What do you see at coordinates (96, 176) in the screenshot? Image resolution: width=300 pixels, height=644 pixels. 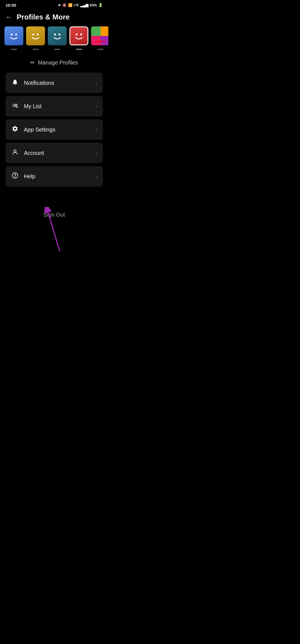 I see `chevron-icon-help: ›` at bounding box center [96, 176].